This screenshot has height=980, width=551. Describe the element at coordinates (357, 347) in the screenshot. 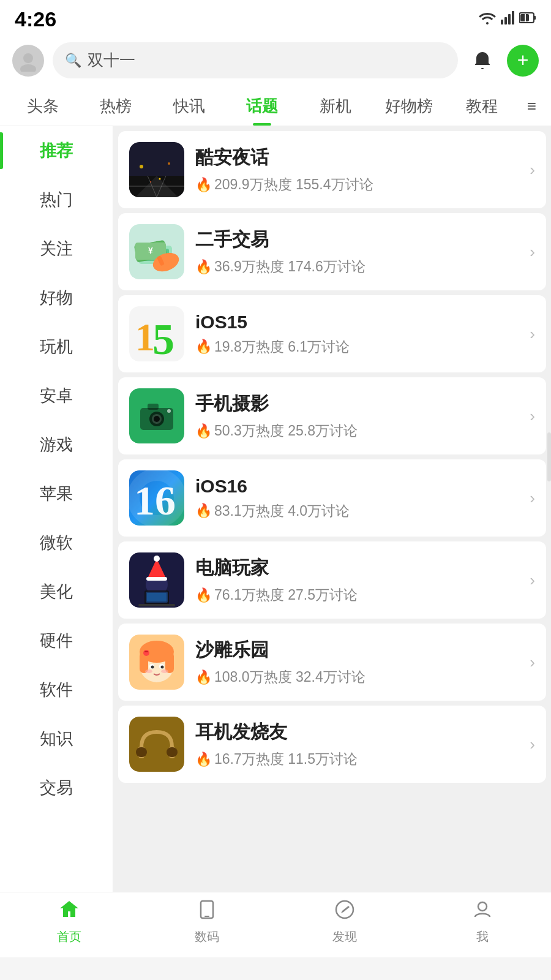

I see `topic-stats: 🔥 19.8万热度 6.1万讨论` at that location.